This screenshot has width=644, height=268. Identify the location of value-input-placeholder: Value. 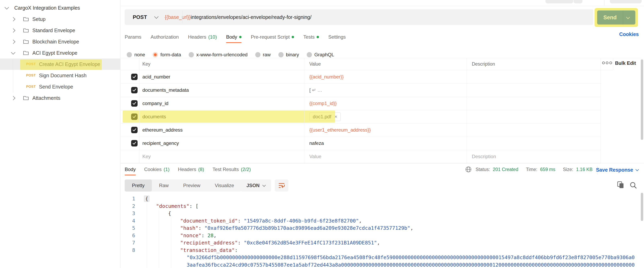
(385, 156).